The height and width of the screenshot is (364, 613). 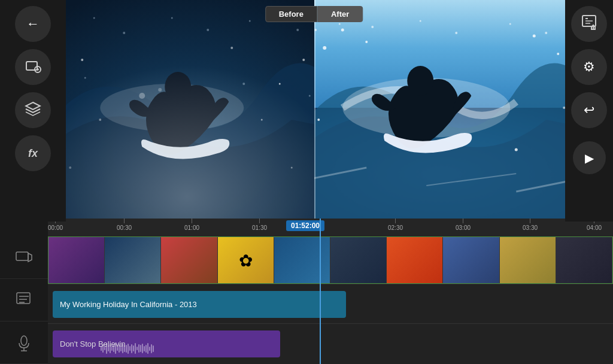 I want to click on right-sidebar: ⚙ ↩ ▶, so click(x=589, y=111).